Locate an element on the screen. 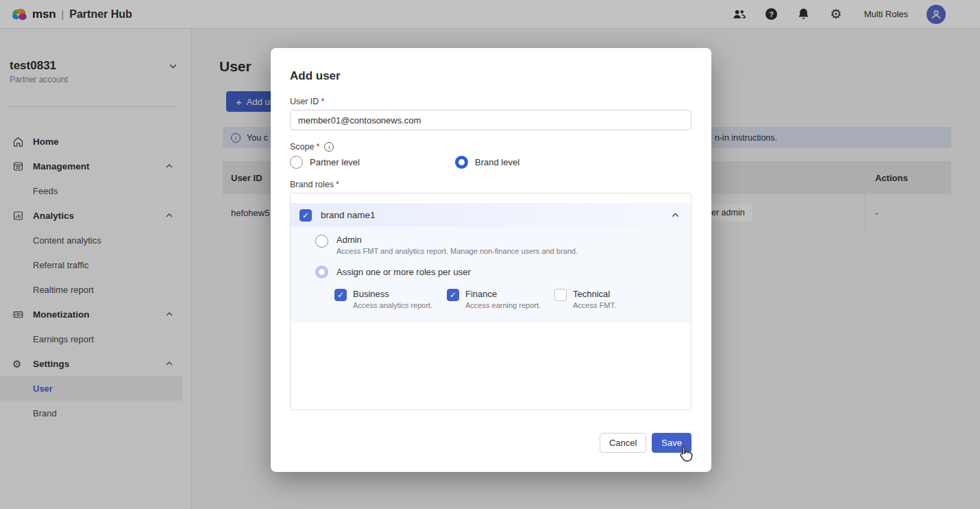 The height and width of the screenshot is (509, 980). role-checkboxes: Business Access analytics report. Financ… is located at coordinates (476, 299).